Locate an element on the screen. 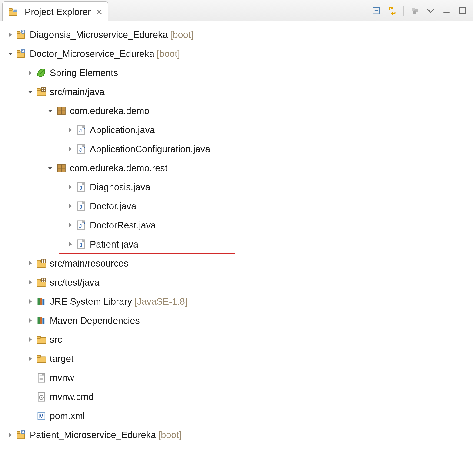  tree-item: src is located at coordinates (237, 340).